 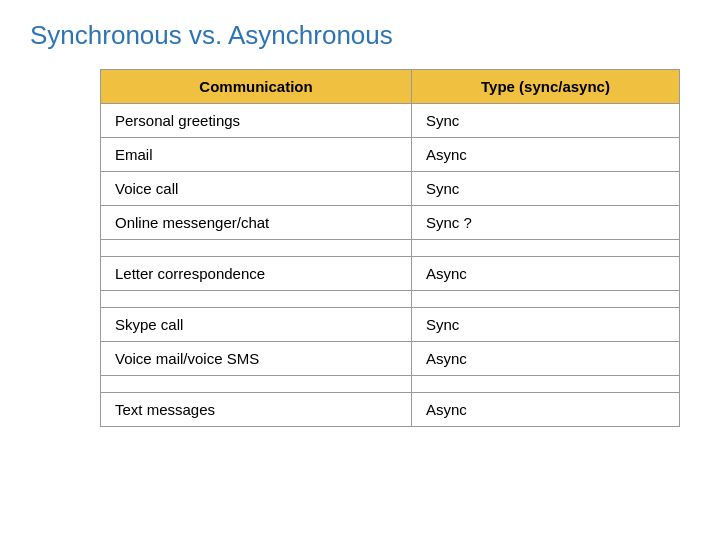 What do you see at coordinates (256, 121) in the screenshot?
I see `cell-communication: Personal greetings` at bounding box center [256, 121].